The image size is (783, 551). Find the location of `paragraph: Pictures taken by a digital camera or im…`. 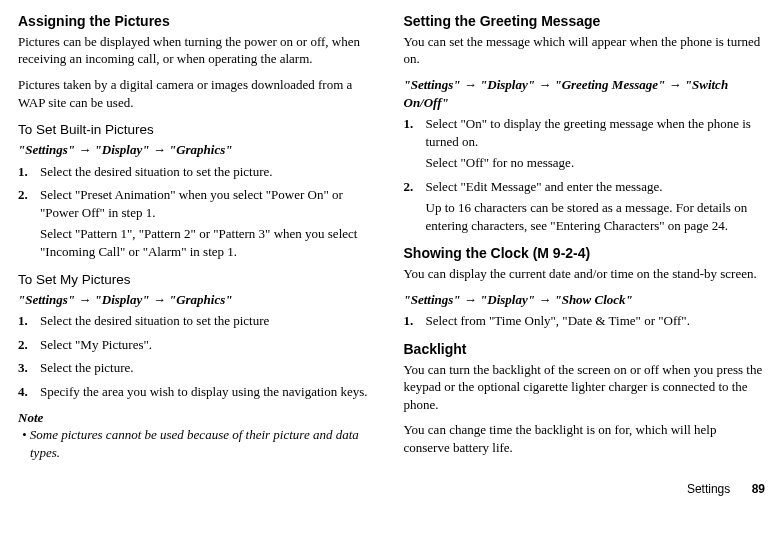

paragraph: Pictures taken by a digital camera or im… is located at coordinates (199, 94).